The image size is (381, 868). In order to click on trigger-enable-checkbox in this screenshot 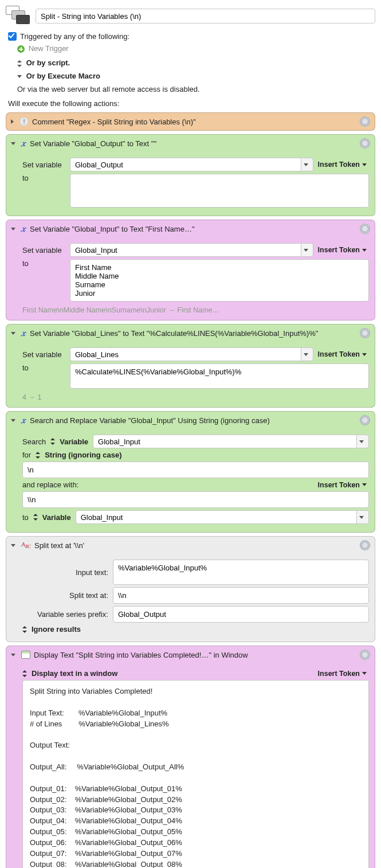, I will do `click(13, 37)`.